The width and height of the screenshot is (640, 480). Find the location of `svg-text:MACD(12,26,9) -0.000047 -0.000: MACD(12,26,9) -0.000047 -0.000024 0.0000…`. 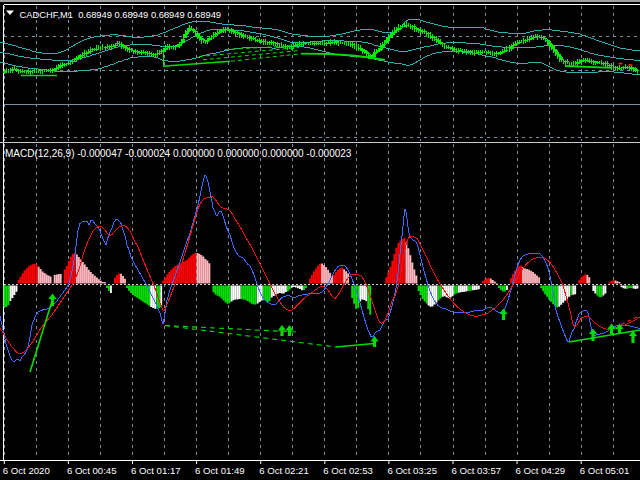

svg-text:MACD(12,26,9) -0.000047 -0.000: MACD(12,26,9) -0.000047 -0.000024 0.0000… is located at coordinates (178, 154).